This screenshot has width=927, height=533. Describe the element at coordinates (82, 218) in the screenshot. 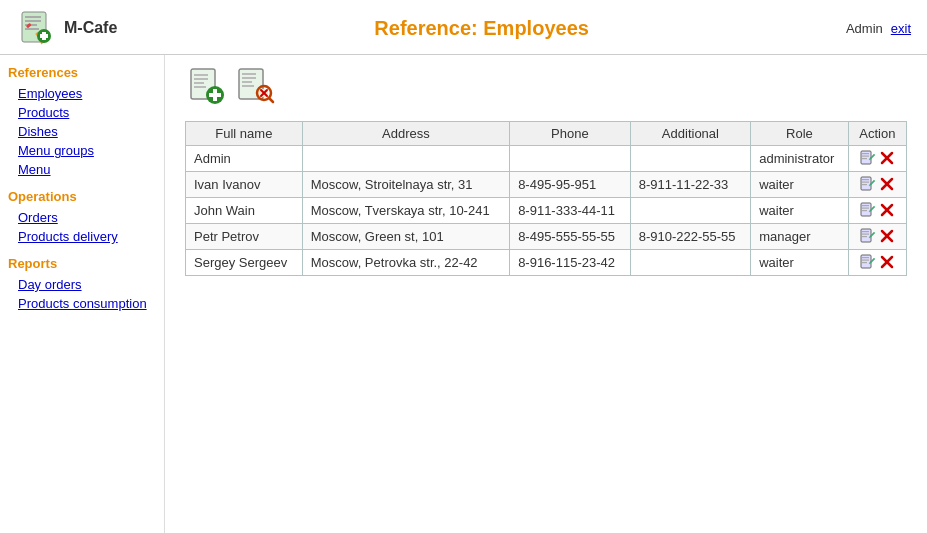

I see `sidebar-item-orders: Orders` at that location.